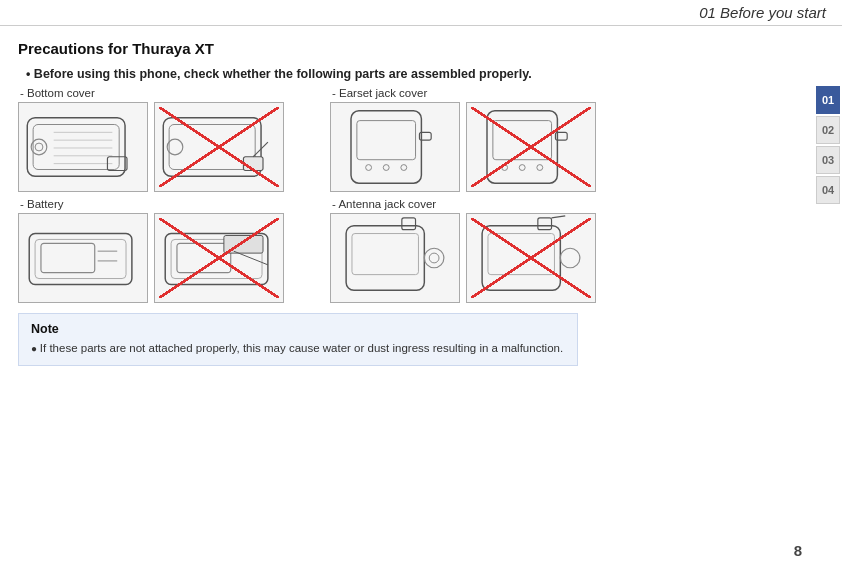 The height and width of the screenshot is (569, 842). What do you see at coordinates (83, 147) in the screenshot?
I see `bottom-cover-correct` at bounding box center [83, 147].